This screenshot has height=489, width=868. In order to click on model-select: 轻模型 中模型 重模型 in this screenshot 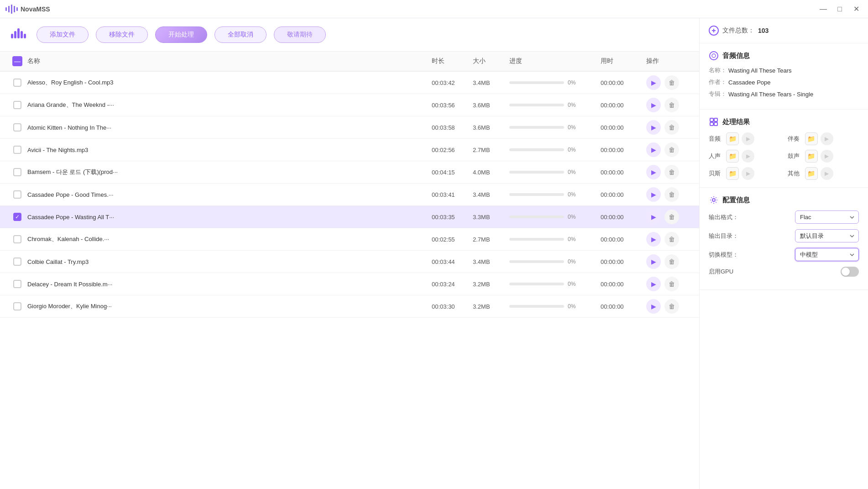, I will do `click(827, 255)`.